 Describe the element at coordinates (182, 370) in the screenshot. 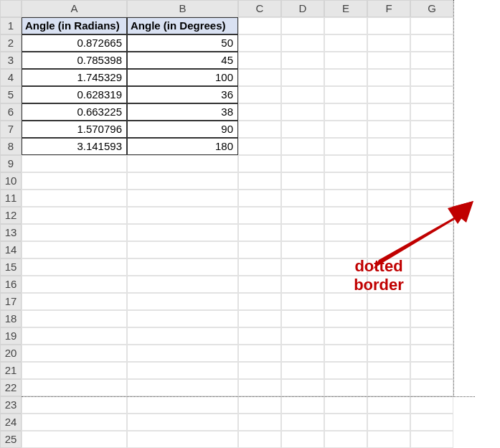

I see `cell-B21` at that location.